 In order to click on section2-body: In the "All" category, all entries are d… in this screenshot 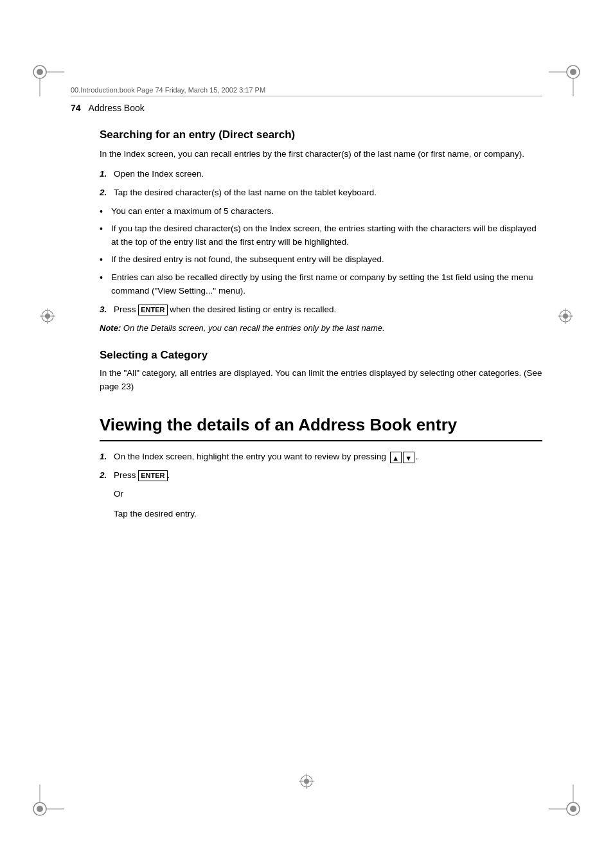, I will do `click(321, 380)`.